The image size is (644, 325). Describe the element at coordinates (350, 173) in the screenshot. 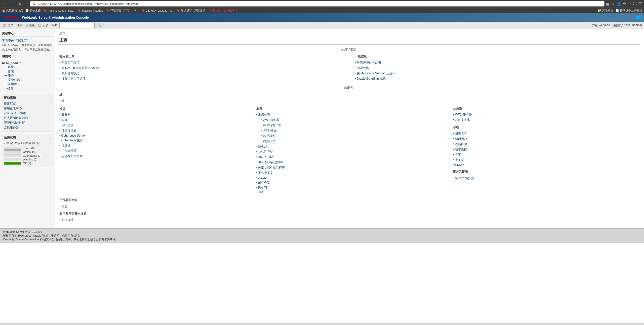

I see `link-work-context: 工作上下文` at that location.